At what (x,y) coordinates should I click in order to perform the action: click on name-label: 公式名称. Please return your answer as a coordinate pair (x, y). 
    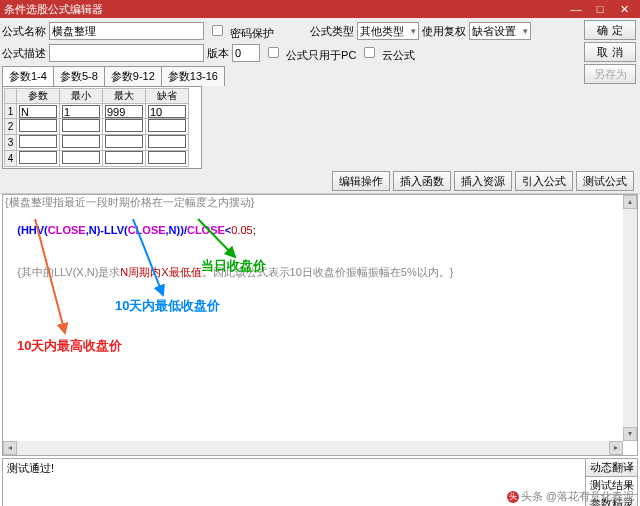
    Looking at the image, I should click on (24, 32).